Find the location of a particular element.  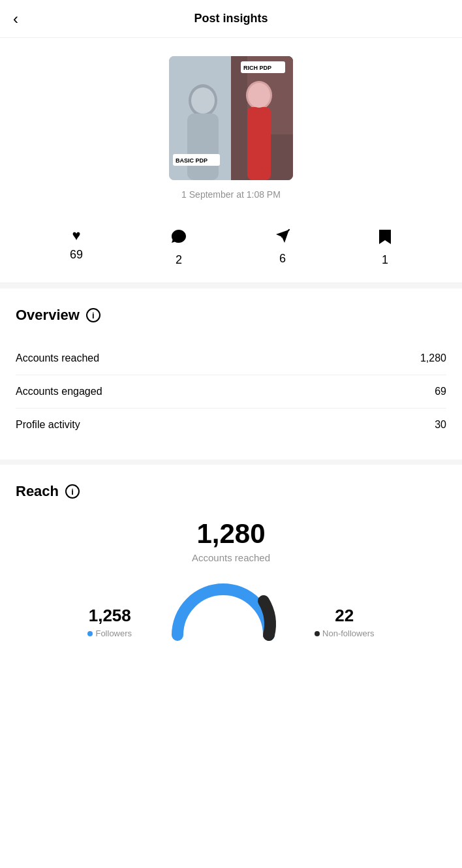

comments-value: 2 is located at coordinates (179, 260).